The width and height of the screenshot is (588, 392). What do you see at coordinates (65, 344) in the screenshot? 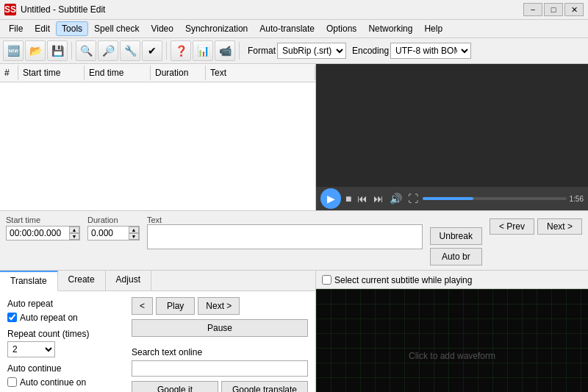
I see `translate-left: Auto repeat Auto repeat on Repeat count …` at bounding box center [65, 344].